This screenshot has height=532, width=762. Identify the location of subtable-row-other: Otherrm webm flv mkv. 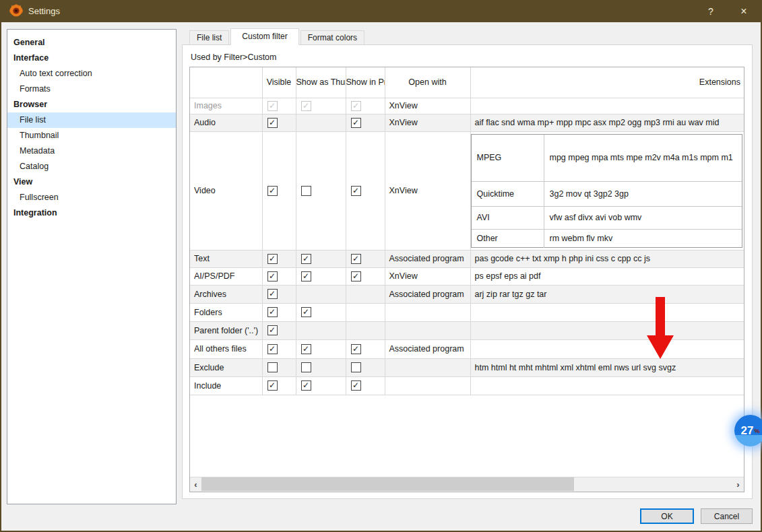
(607, 238).